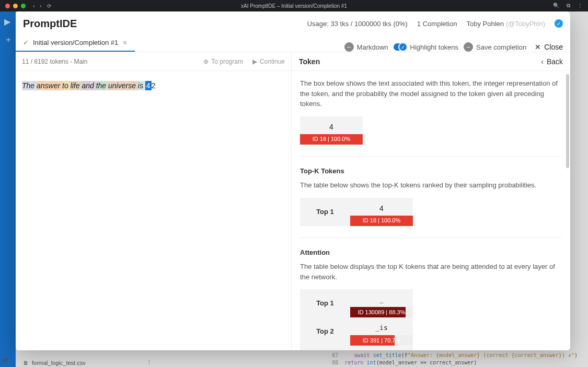  I want to click on token-prob-label: ID 130089 | 88.3%, so click(382, 312).